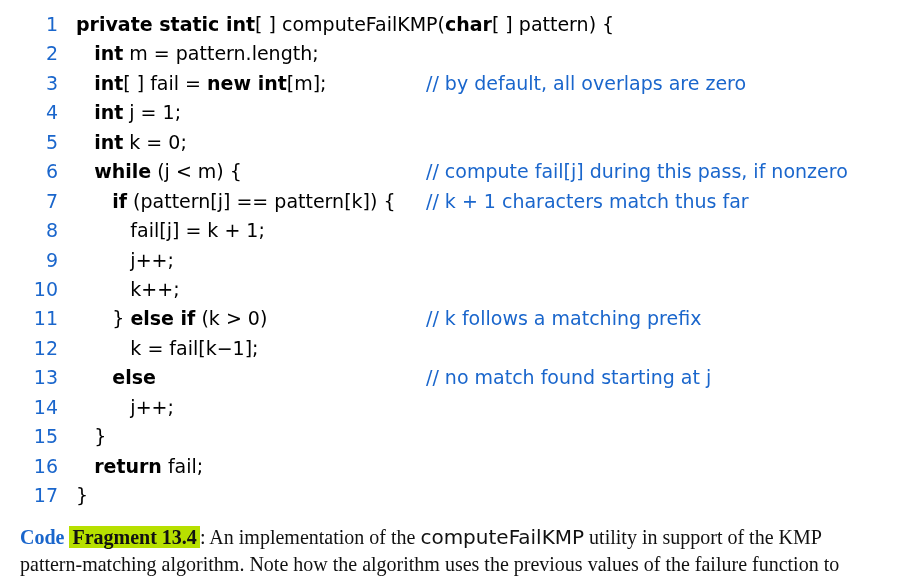 The height and width of the screenshot is (581, 902). I want to click on caption-code-name: computeFailKMP, so click(502, 537).